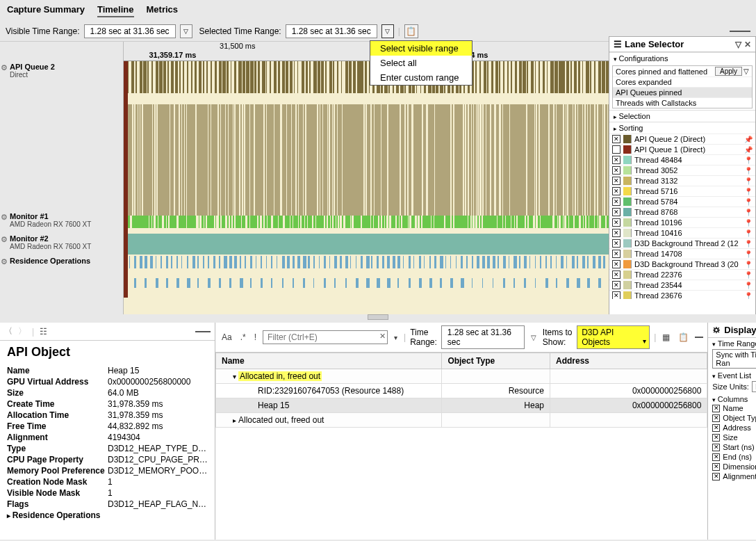  What do you see at coordinates (234, 420) in the screenshot?
I see `expand-icon: ▸` at bounding box center [234, 420].